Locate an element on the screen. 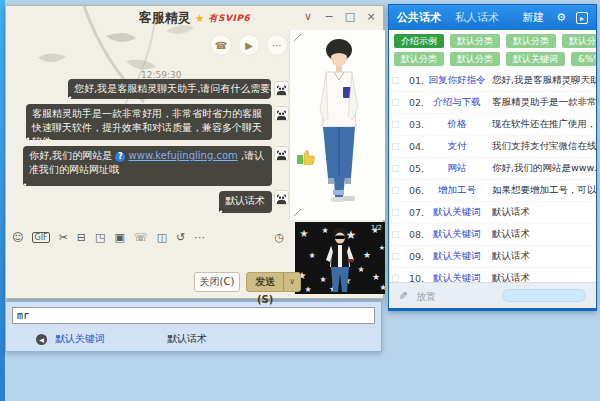 The width and height of the screenshot is (600, 401). item-content: 客服精灵助手是一款非常好用，非 is located at coordinates (544, 102).